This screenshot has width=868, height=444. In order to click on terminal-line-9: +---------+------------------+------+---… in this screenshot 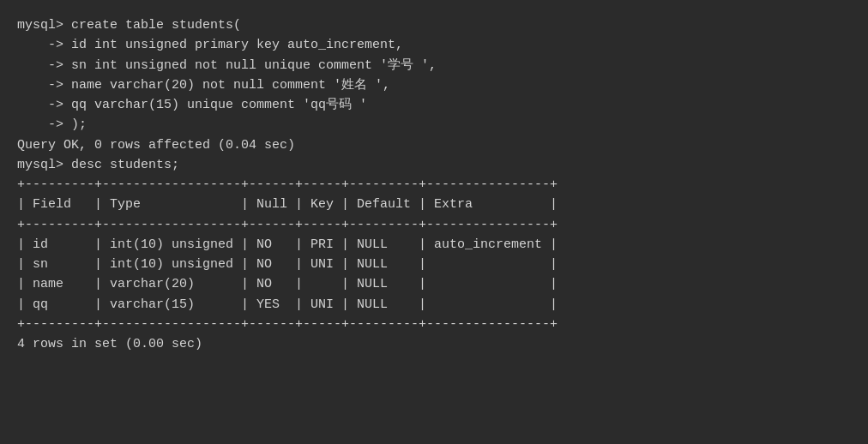, I will do `click(434, 185)`.